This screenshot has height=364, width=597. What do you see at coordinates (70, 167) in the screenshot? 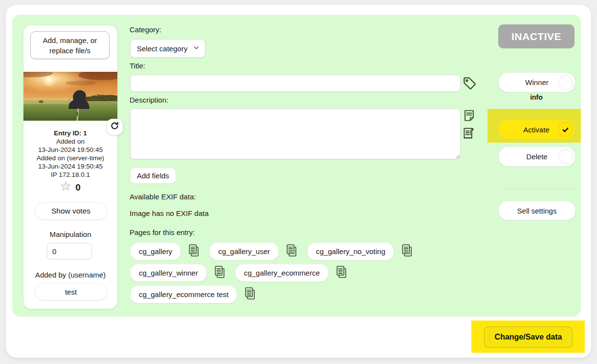
I see `file-panel: Add, manage, or replace file/s` at bounding box center [70, 167].